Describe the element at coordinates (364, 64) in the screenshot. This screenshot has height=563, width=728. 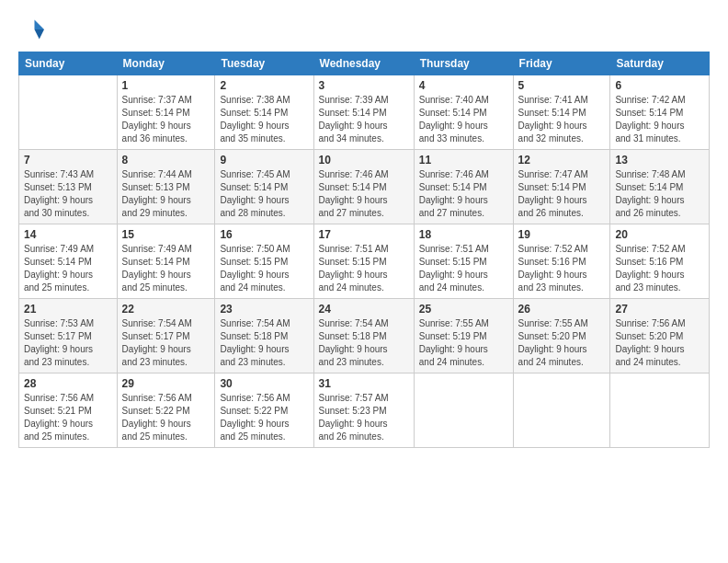
I see `calendar-header-row: SundayMondayTuesdayWednesdayThursdayFrid…` at that location.